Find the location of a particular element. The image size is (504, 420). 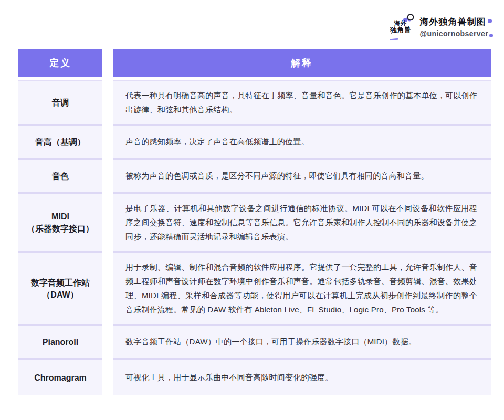

term-label: 音调 is located at coordinates (60, 103).